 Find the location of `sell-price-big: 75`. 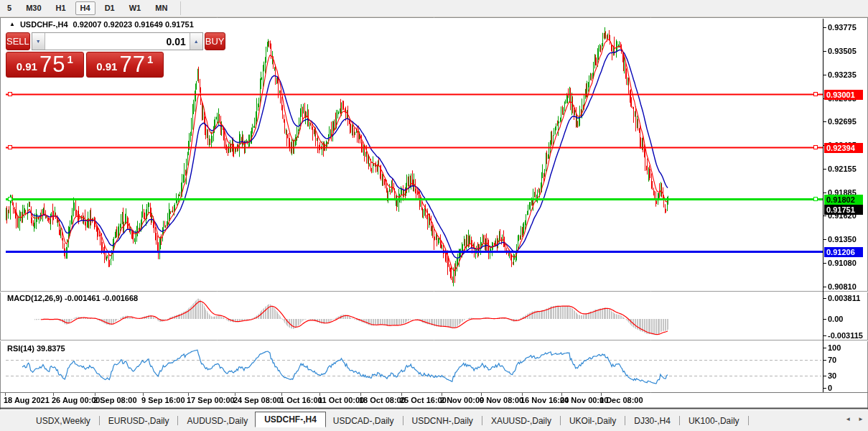

sell-price-big: 75 is located at coordinates (52, 65).